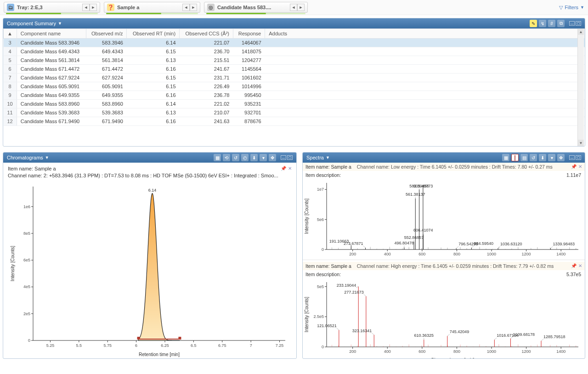 The width and height of the screenshot is (588, 374). Describe the element at coordinates (51, 346) in the screenshot. I see `svg-text: 5.25` at that location.